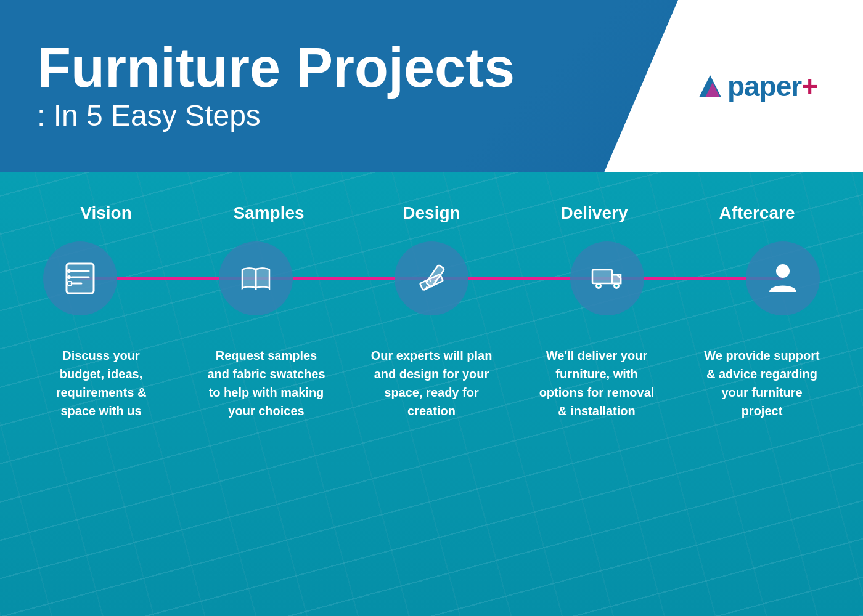 This screenshot has height=616, width=863. What do you see at coordinates (80, 278) in the screenshot?
I see `vision-icon` at bounding box center [80, 278].